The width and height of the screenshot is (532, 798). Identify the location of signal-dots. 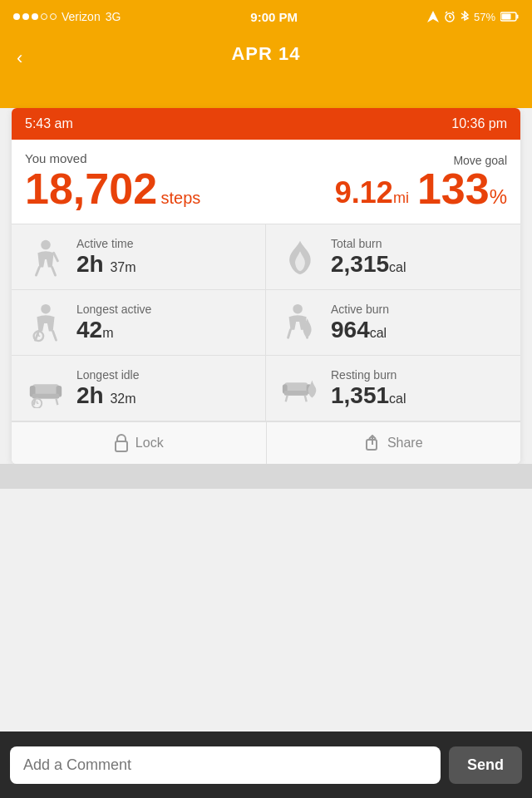
(35, 17).